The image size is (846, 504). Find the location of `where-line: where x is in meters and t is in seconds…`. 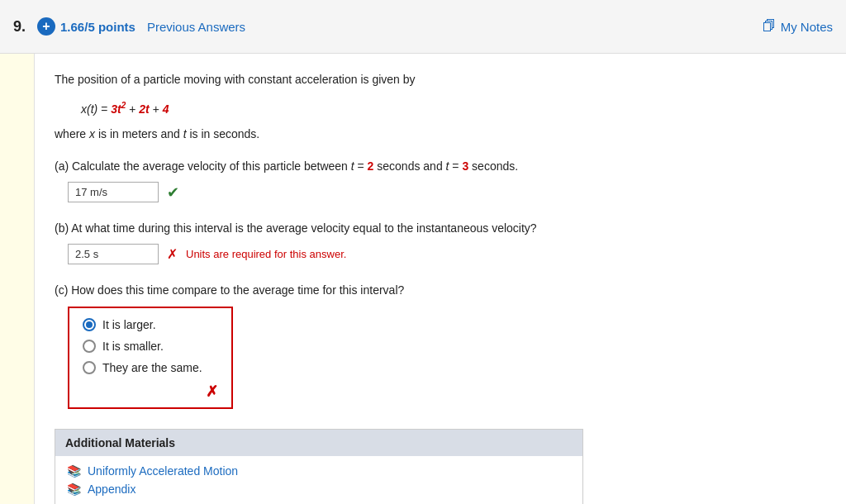

where-line: where x is in meters and t is in seconds… is located at coordinates (440, 134).